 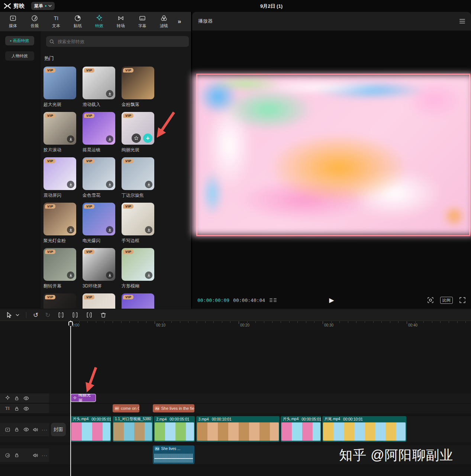 What do you see at coordinates (89, 315) in the screenshot?
I see `split-right-icon` at bounding box center [89, 315].